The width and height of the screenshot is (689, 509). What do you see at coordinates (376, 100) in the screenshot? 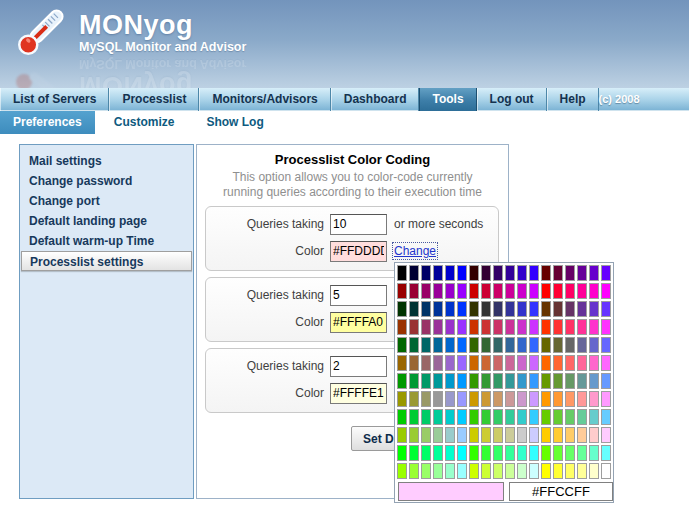
I see `nav-tab-dashboard: Dashboard` at bounding box center [376, 100].